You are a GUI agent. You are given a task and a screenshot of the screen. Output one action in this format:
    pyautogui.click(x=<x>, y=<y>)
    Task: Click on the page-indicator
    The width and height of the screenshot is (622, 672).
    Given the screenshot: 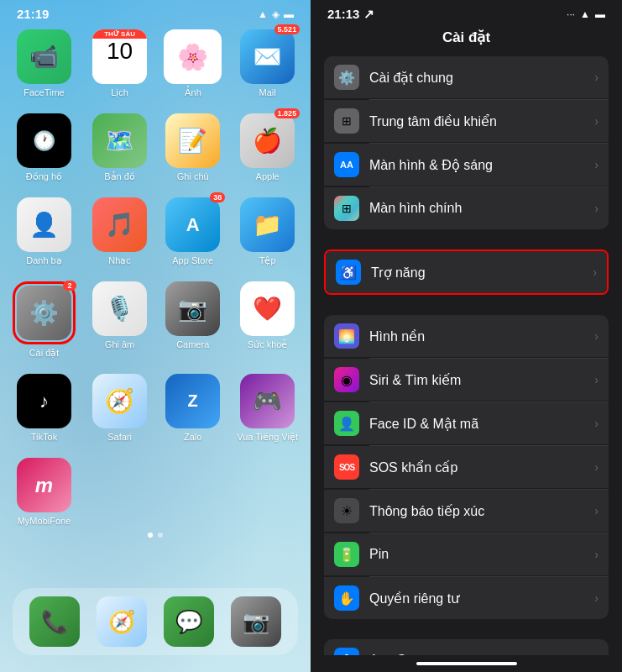 What is the action you would take?
    pyautogui.click(x=155, y=535)
    